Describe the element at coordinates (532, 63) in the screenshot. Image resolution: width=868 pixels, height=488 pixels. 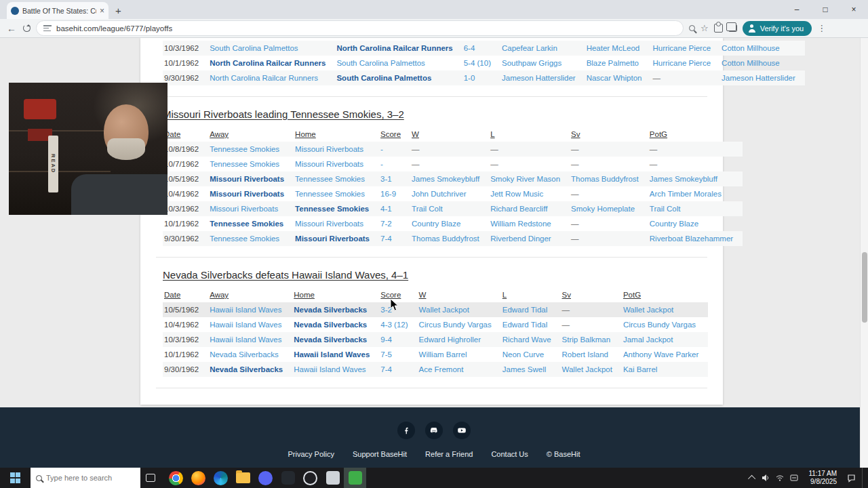
I see `player-link-w: Southpaw Griggs` at that location.